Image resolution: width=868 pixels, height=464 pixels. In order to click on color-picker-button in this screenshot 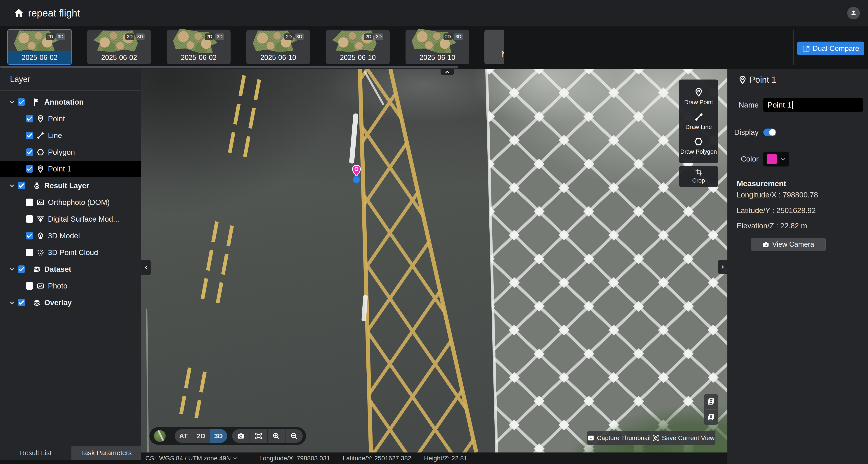, I will do `click(776, 159)`.